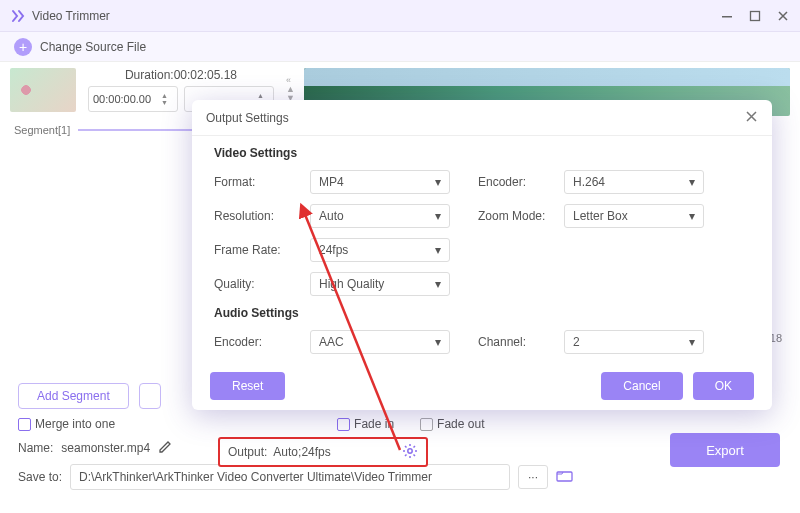 Image resolution: width=800 pixels, height=513 pixels. What do you see at coordinates (642, 386) in the screenshot?
I see `cancel-button: Cancel` at bounding box center [642, 386].